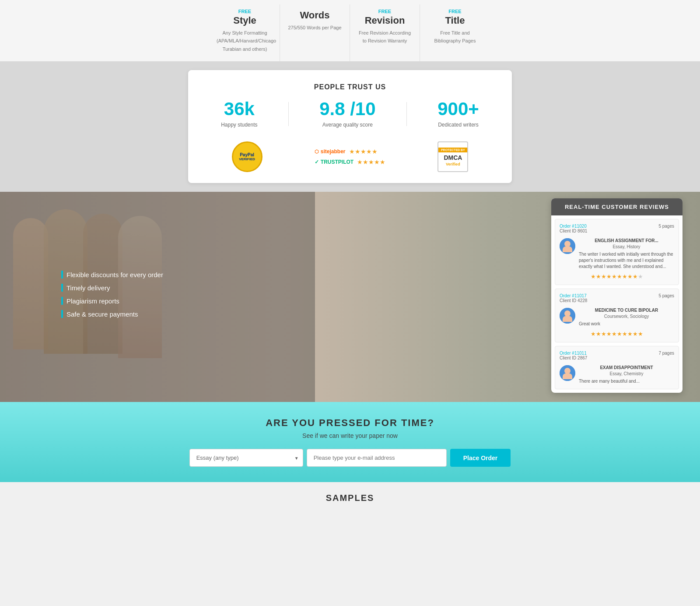  I want to click on benefit-discounts: Flexible discounts for every order, so click(112, 275).